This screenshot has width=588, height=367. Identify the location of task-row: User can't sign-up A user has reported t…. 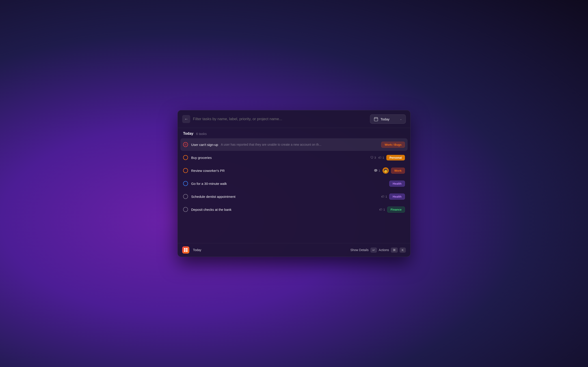
(294, 145).